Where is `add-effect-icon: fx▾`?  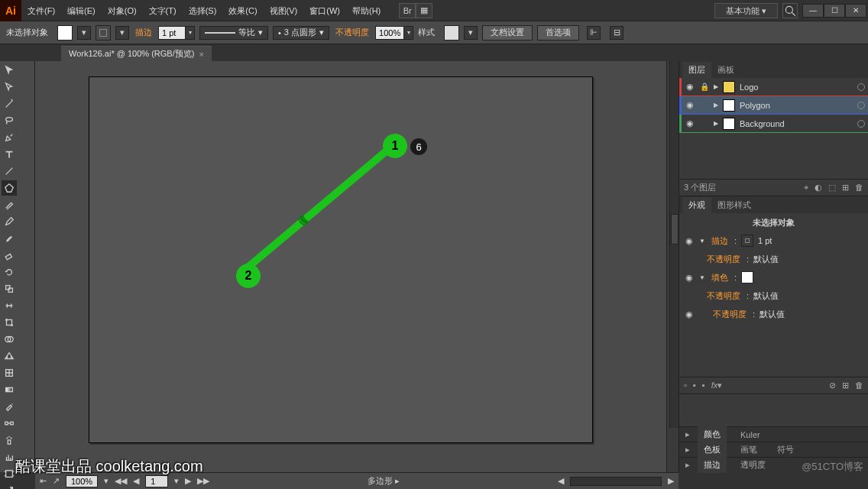
add-effect-icon: fx▾ is located at coordinates (717, 385).